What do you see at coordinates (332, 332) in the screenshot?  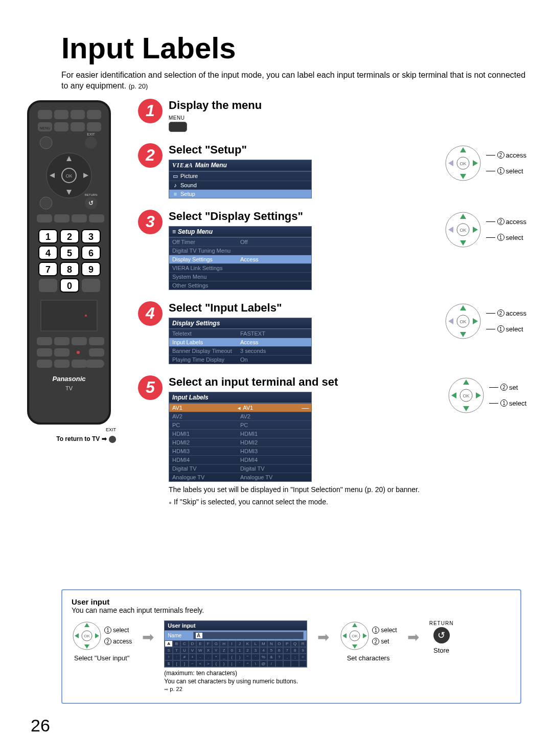 I see `step-4: 4 Select "Input Labels" Display Settings…` at bounding box center [332, 332].